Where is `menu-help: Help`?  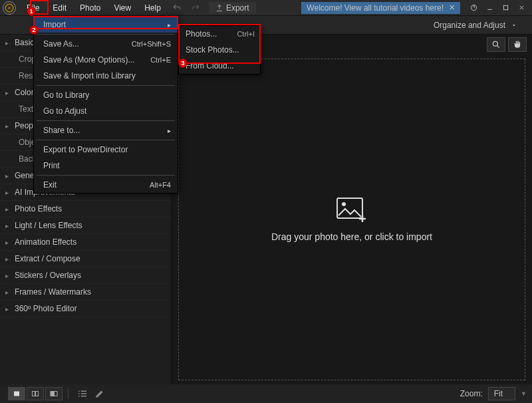
menu-help: Help is located at coordinates (153, 8).